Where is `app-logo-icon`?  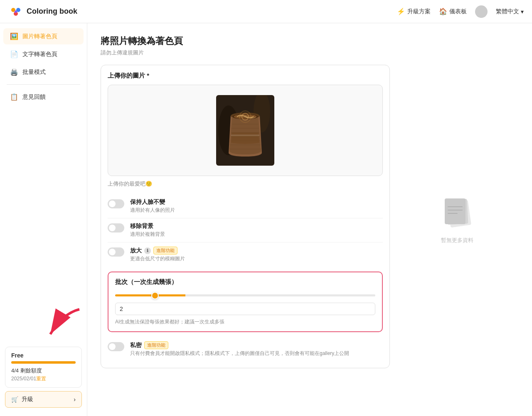
app-logo-icon is located at coordinates (16, 12).